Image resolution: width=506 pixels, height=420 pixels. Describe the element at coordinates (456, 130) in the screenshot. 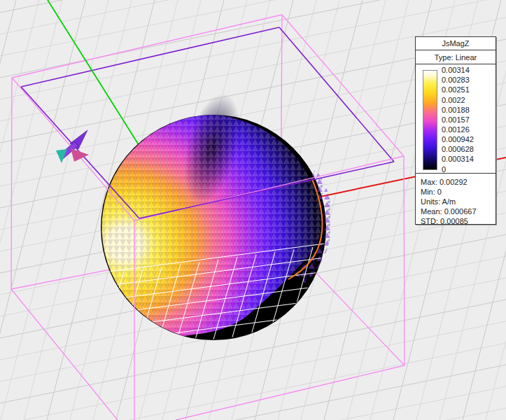

I see `scale-label: 0.00126` at that location.